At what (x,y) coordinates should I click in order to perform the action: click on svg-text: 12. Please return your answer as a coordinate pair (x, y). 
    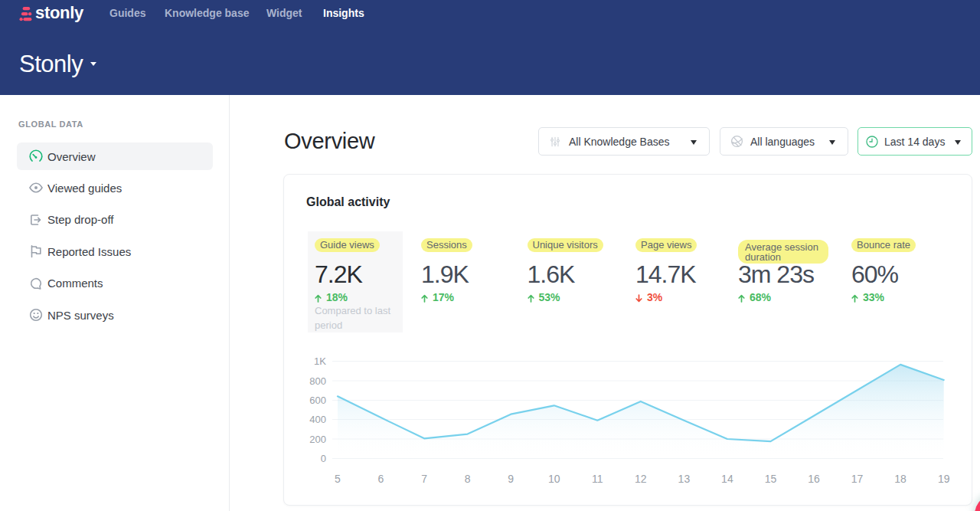
    Looking at the image, I should click on (641, 479).